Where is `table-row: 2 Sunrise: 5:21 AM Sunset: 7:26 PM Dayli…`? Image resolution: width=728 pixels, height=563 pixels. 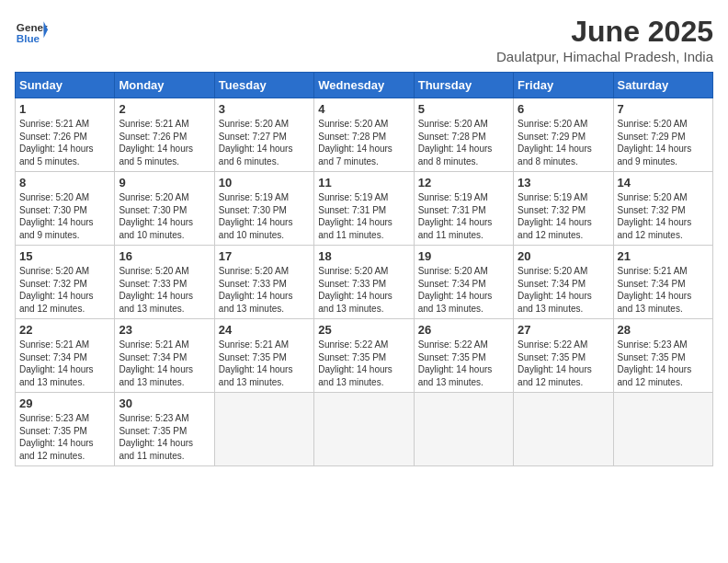
table-row: 2 Sunrise: 5:21 AM Sunset: 7:26 PM Dayli… is located at coordinates (165, 135).